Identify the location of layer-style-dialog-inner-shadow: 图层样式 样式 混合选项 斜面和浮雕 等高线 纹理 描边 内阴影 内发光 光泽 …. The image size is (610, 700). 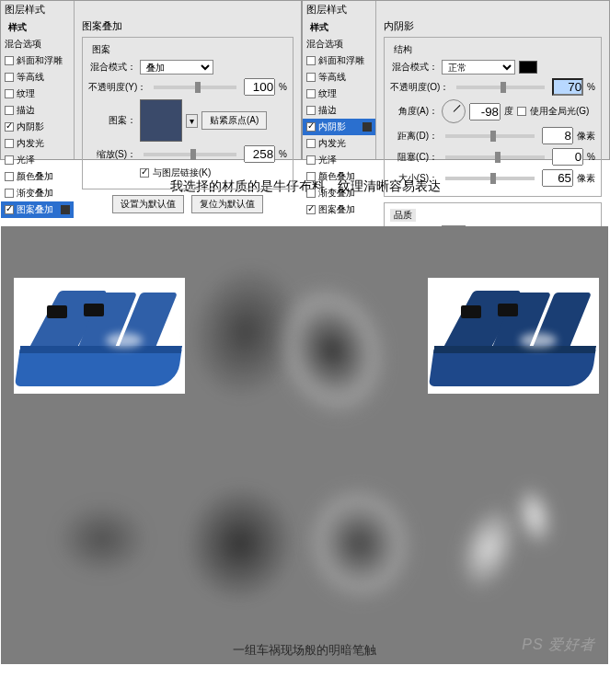
(456, 80).